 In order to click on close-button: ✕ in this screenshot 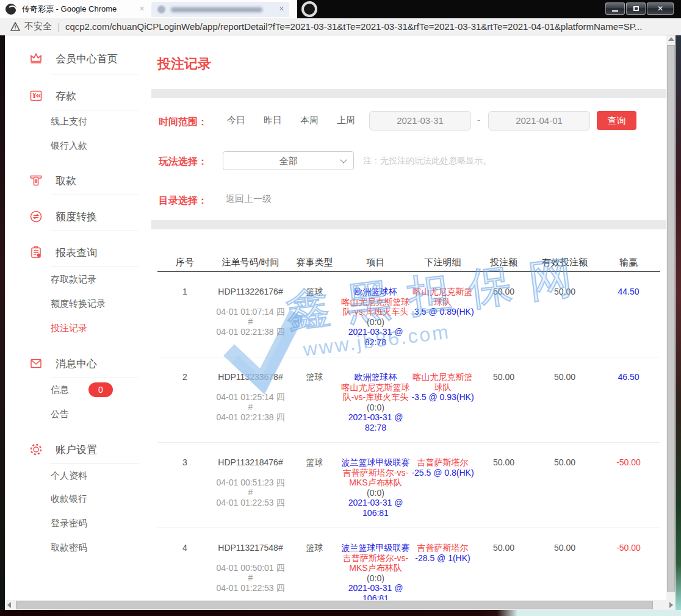, I will do `click(660, 9)`.